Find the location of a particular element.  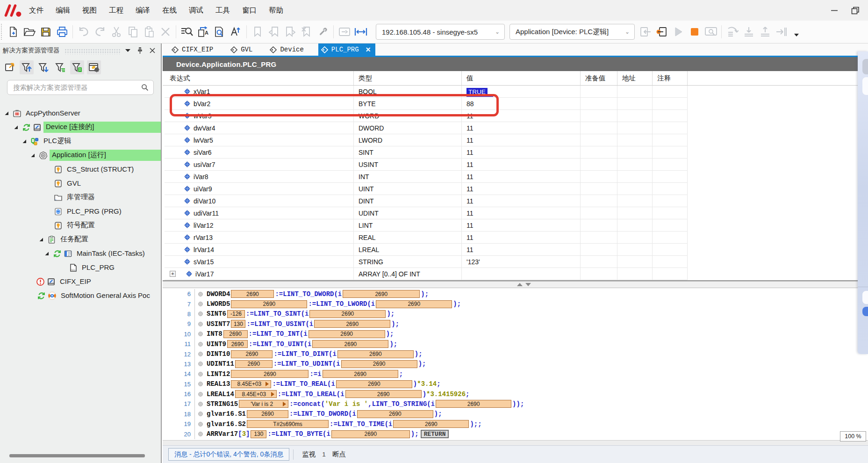

code-line-12: 12DINT102690:=LINT_TO_DINT(i2690); is located at coordinates (515, 354).